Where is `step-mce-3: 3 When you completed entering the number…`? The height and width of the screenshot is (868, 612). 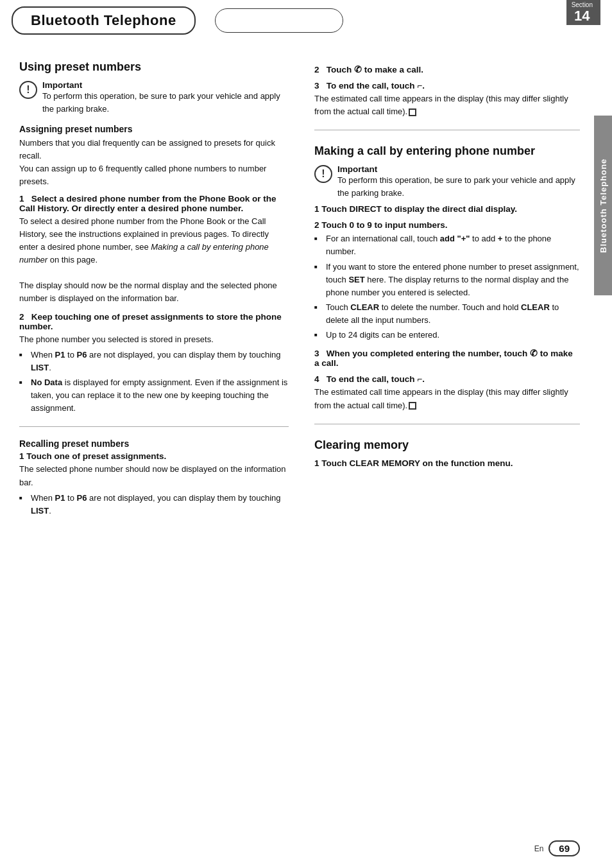 step-mce-3: 3 When you completed entering the number… is located at coordinates (447, 358).